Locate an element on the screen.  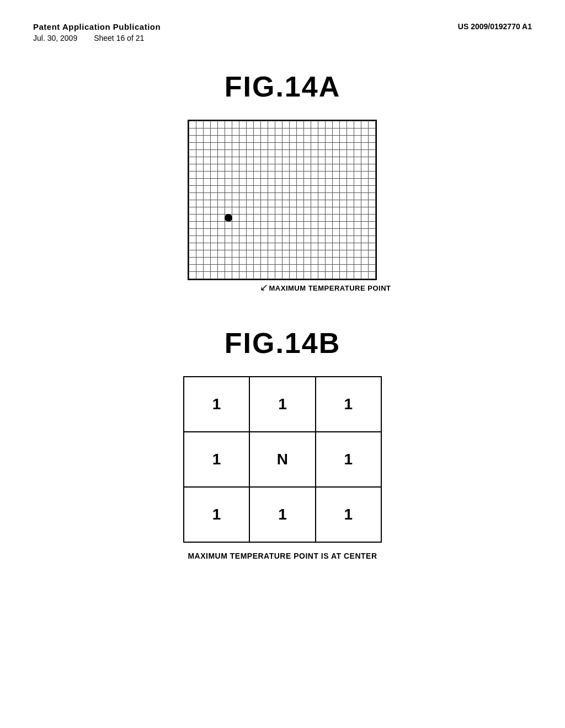
patent-publication-label: Patent Application Publication is located at coordinates (97, 26).